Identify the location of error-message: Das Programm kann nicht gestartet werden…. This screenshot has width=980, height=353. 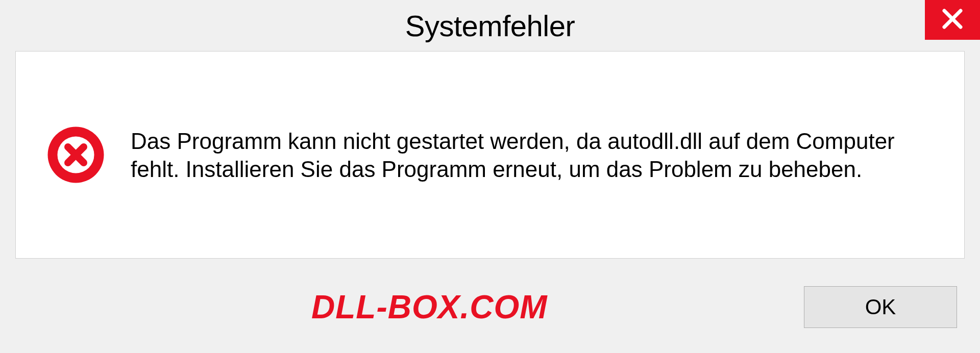
(532, 155).